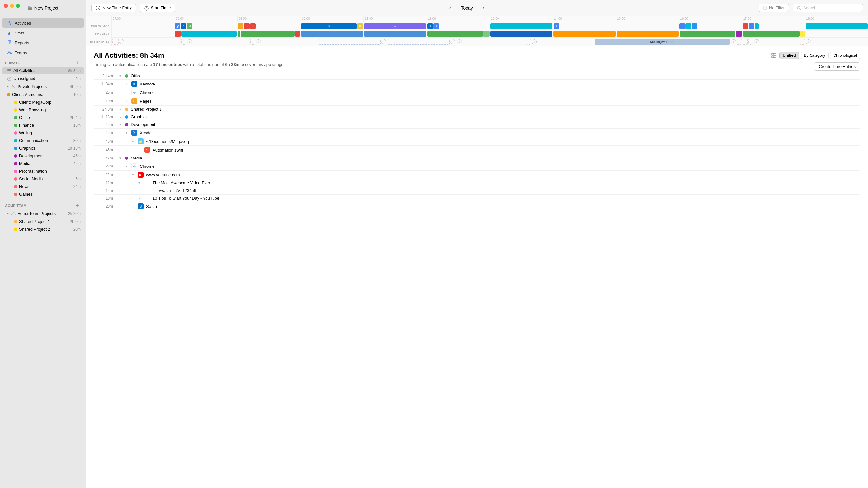  What do you see at coordinates (9, 23) in the screenshot?
I see `activities-icon` at bounding box center [9, 23].